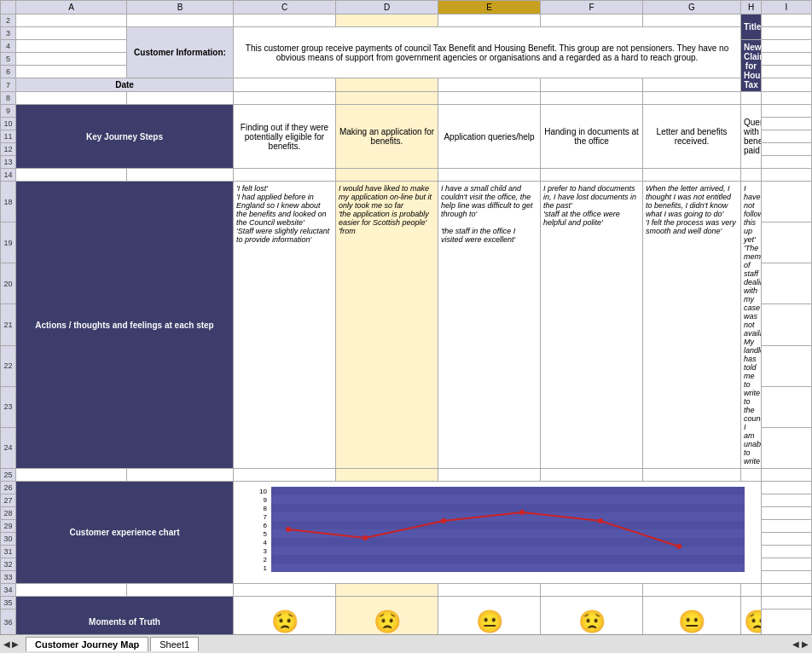  I want to click on cell-d14, so click(387, 176).